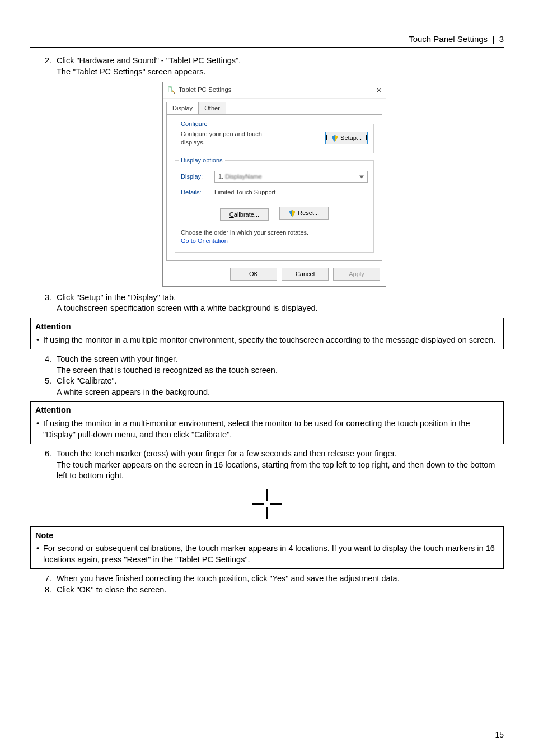  Describe the element at coordinates (244, 215) in the screenshot. I see `calibrate-button: Calibrate...` at that location.